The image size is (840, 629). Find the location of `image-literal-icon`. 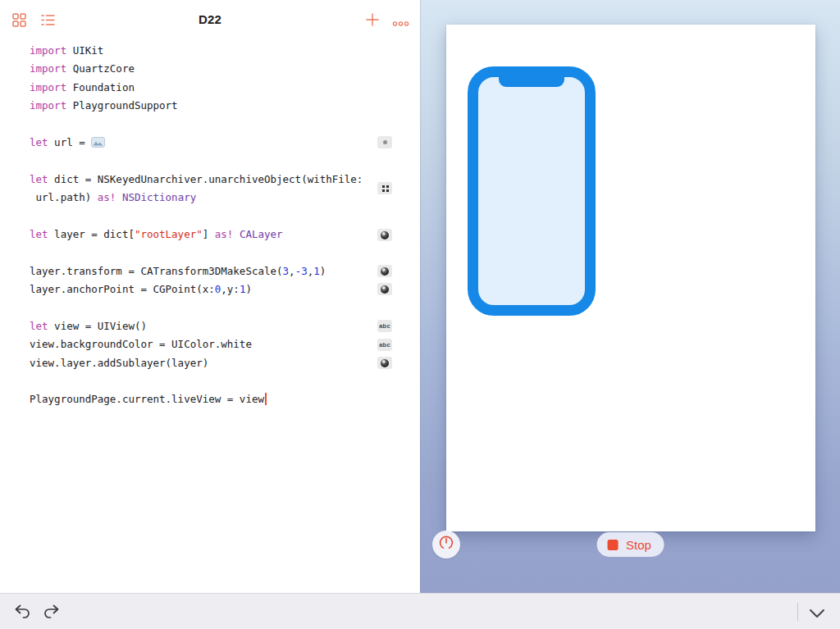

image-literal-icon is located at coordinates (98, 144).